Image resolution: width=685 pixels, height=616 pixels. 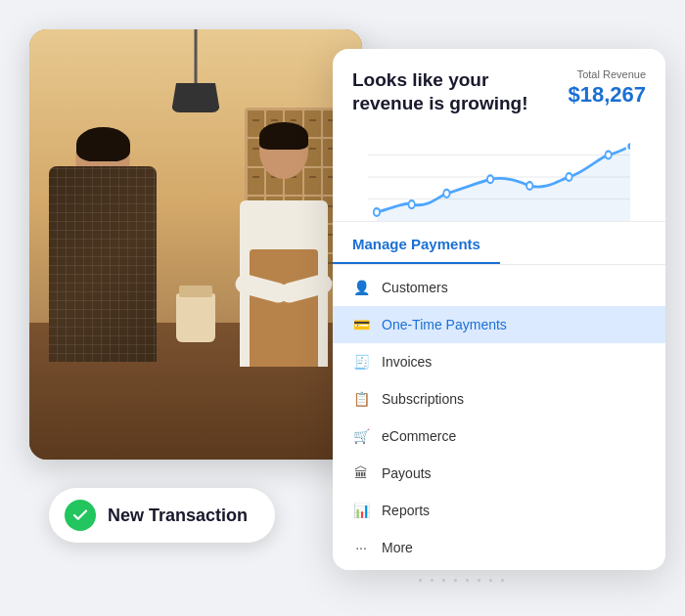 I want to click on nav-label-one-time-payments: One-Time Payments, so click(x=444, y=325).